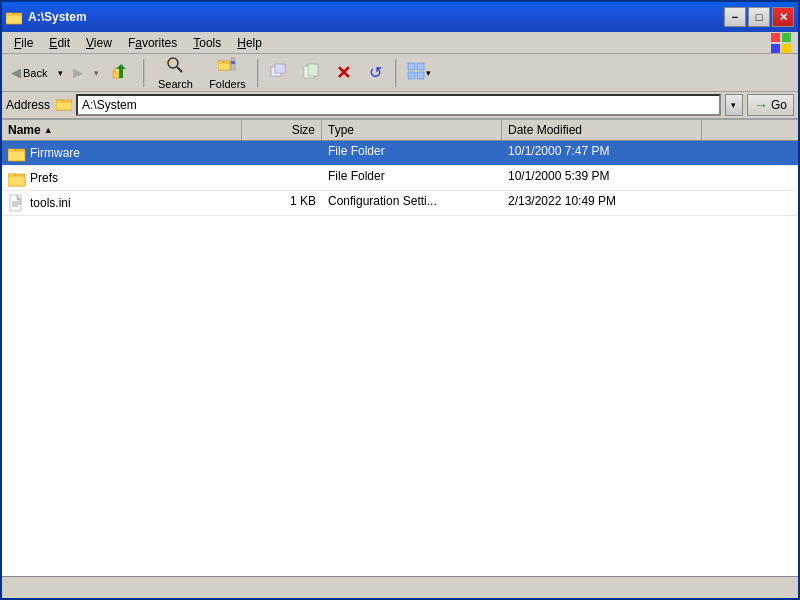  What do you see at coordinates (419, 73) in the screenshot?
I see `views-button: ▾` at bounding box center [419, 73].